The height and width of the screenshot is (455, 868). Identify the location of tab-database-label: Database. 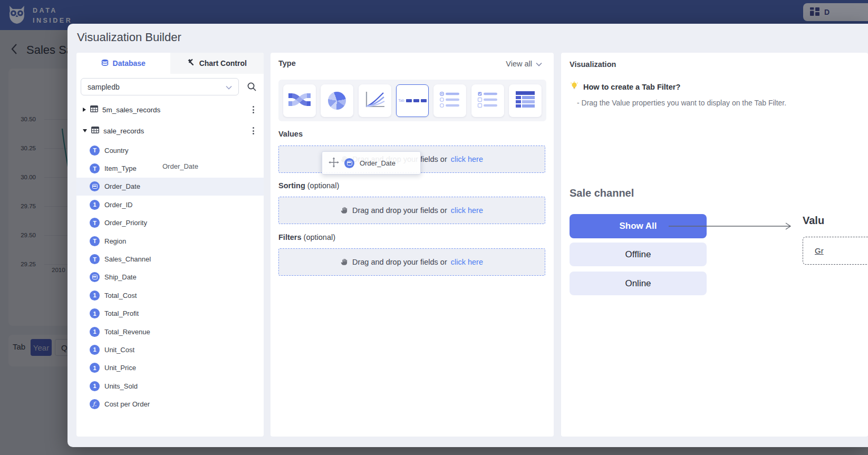
(129, 63).